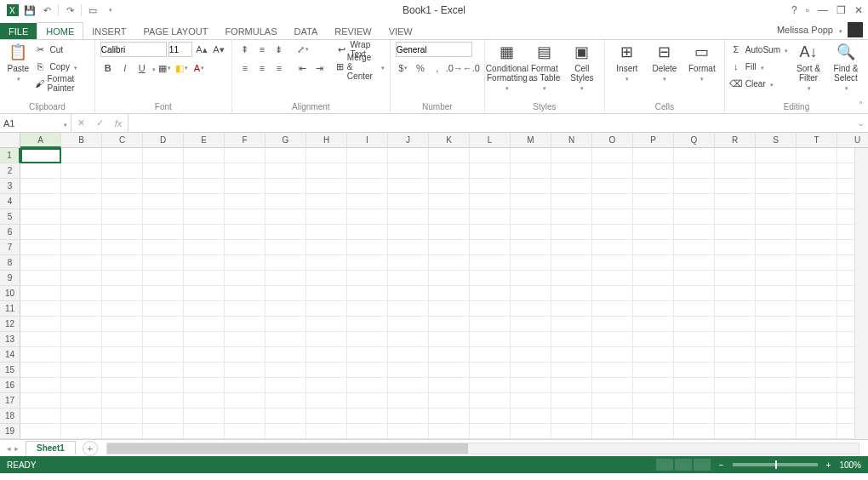 The width and height of the screenshot is (868, 480). Describe the element at coordinates (262, 68) in the screenshot. I see `align-center-icon: ≡` at that location.